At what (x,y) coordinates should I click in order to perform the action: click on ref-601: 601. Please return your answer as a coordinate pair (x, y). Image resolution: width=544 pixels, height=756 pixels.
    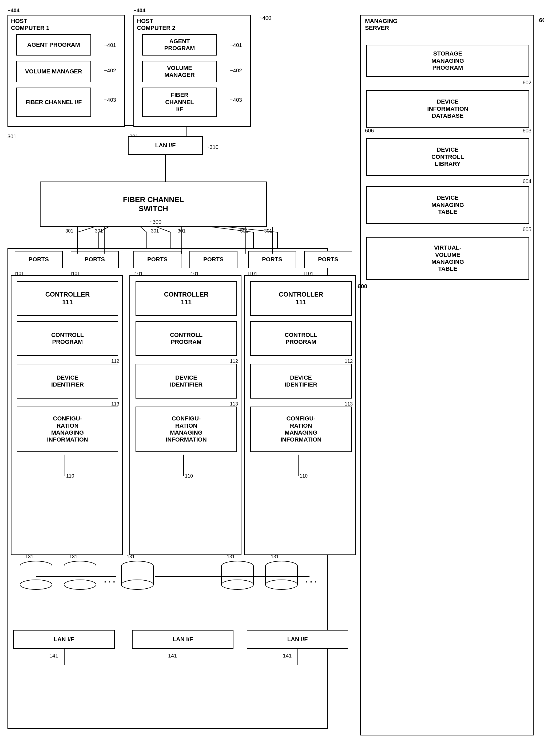
    Looking at the image, I should click on (542, 20).